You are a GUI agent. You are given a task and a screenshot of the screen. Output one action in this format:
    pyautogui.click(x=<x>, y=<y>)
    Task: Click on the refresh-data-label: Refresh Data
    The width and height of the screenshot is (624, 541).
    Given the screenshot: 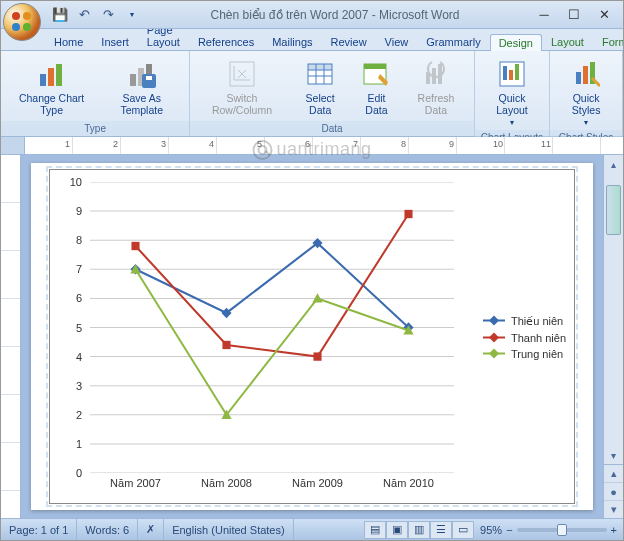 What is the action you would take?
    pyautogui.click(x=436, y=104)
    